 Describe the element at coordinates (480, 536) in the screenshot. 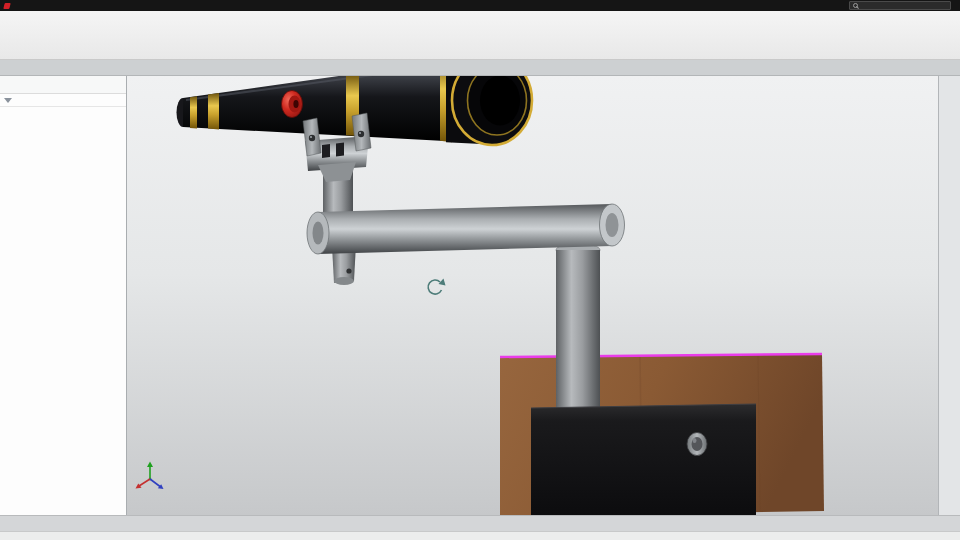

I see `status-bar` at that location.